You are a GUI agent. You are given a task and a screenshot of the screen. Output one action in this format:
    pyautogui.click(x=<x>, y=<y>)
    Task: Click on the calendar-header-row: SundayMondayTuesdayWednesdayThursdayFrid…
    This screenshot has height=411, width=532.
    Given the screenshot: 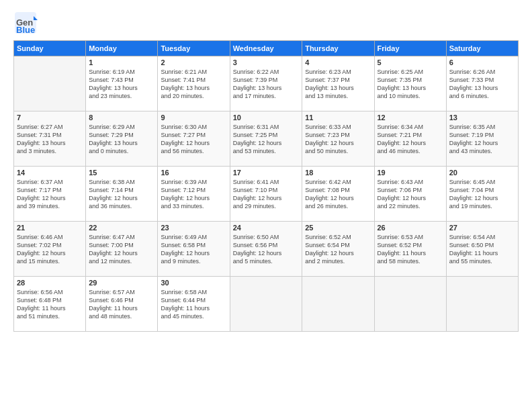 What is the action you would take?
    pyautogui.click(x=266, y=48)
    